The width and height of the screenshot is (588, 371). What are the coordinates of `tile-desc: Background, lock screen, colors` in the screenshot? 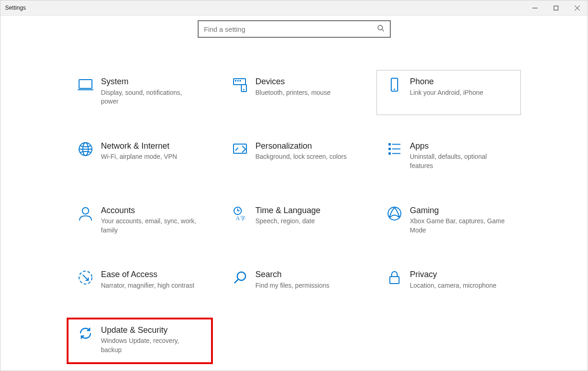 It's located at (301, 157).